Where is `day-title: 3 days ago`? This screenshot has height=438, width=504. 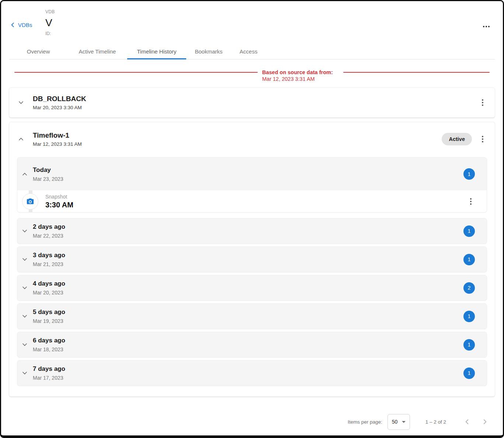
day-title: 3 days ago is located at coordinates (49, 255).